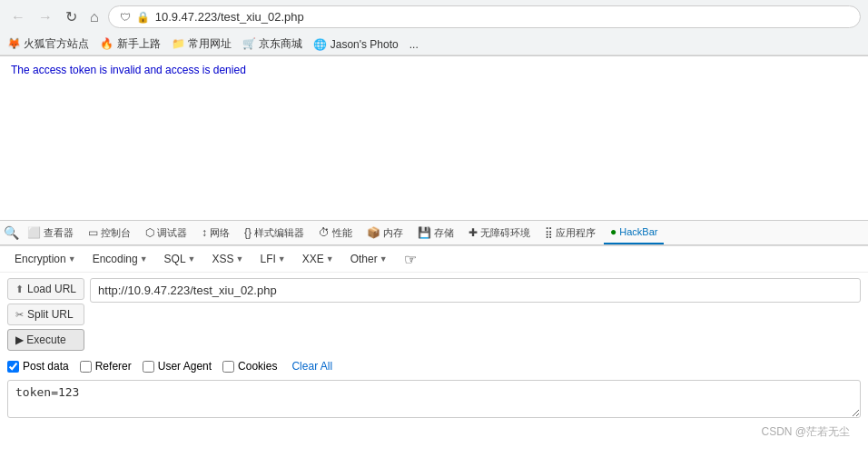  Describe the element at coordinates (240, 259) in the screenshot. I see `xss-arrow-icon: ▼` at that location.